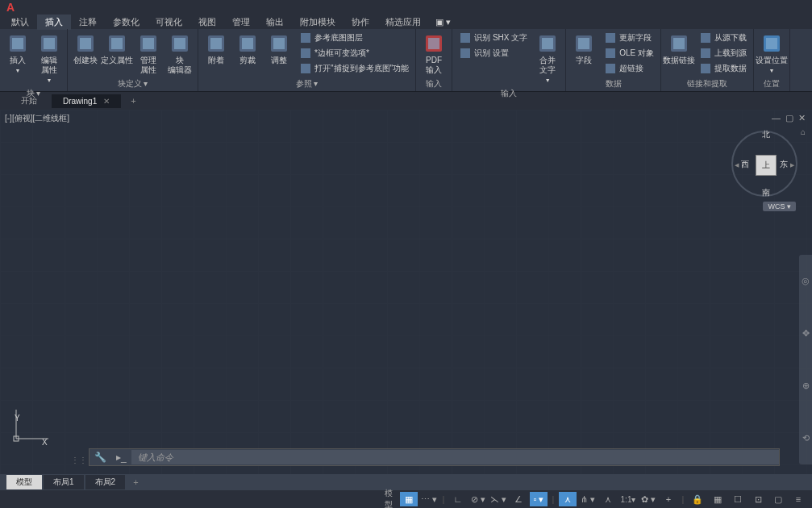 Image resolution: width=812 pixels, height=508 pixels. Describe the element at coordinates (787, 164) in the screenshot. I see `cube-east: 东 ▶` at that location.